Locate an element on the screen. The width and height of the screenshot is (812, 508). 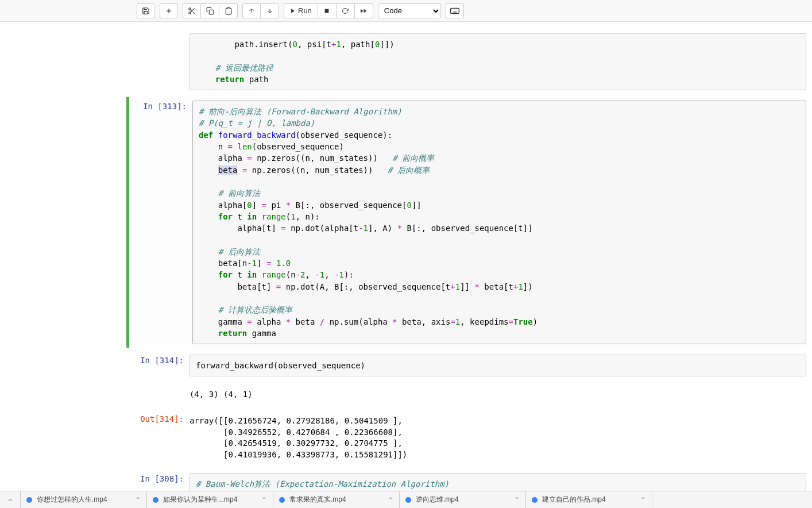
interrupt-button is located at coordinates (327, 11).